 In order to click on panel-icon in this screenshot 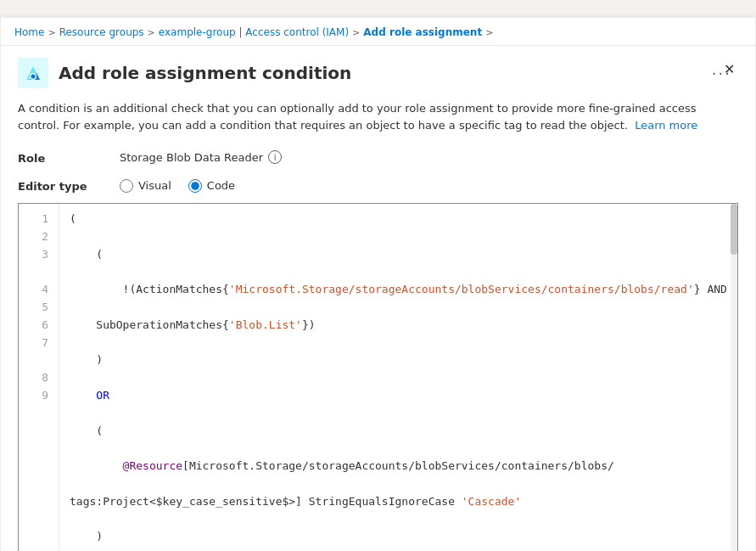, I will do `click(33, 73)`.